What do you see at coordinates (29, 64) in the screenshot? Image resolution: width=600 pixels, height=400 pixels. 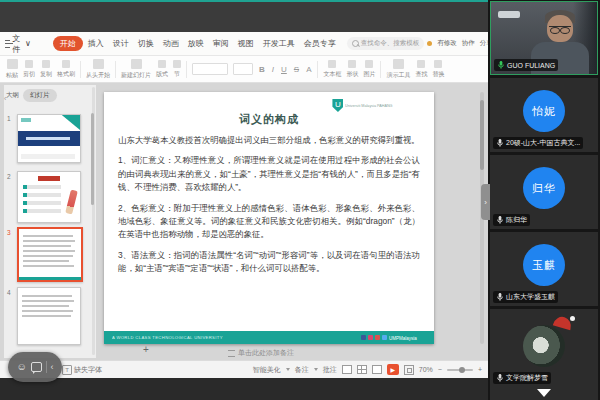 I see `cut-icon` at bounding box center [29, 64].